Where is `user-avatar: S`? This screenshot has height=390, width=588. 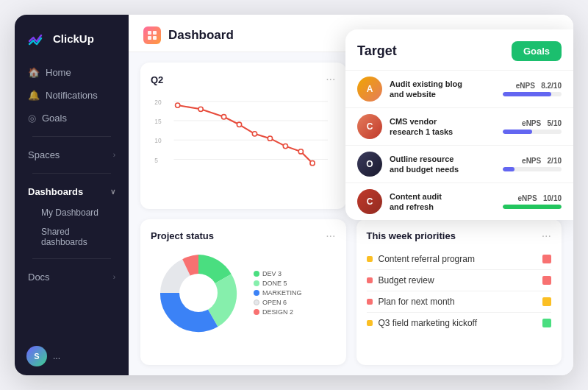
user-avatar: S is located at coordinates (37, 356).